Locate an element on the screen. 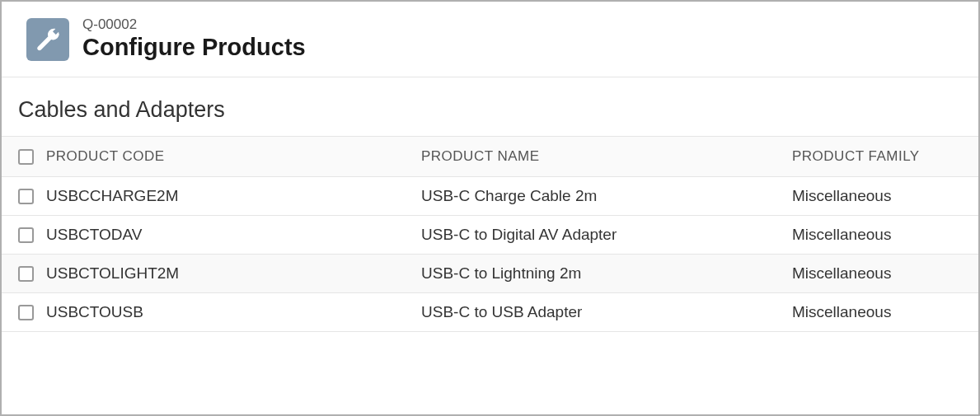  product-name: USB-C to Lightning 2m is located at coordinates (607, 273).